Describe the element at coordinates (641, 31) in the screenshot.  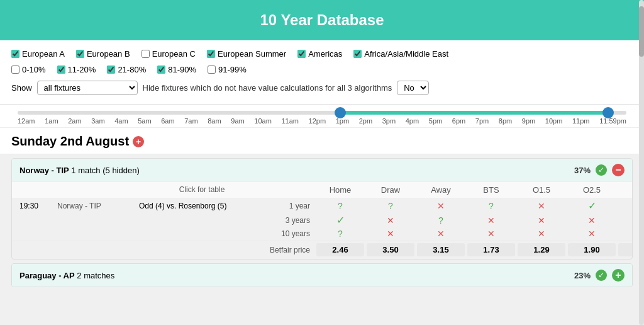
I see `scrollbar-thumb` at that location.